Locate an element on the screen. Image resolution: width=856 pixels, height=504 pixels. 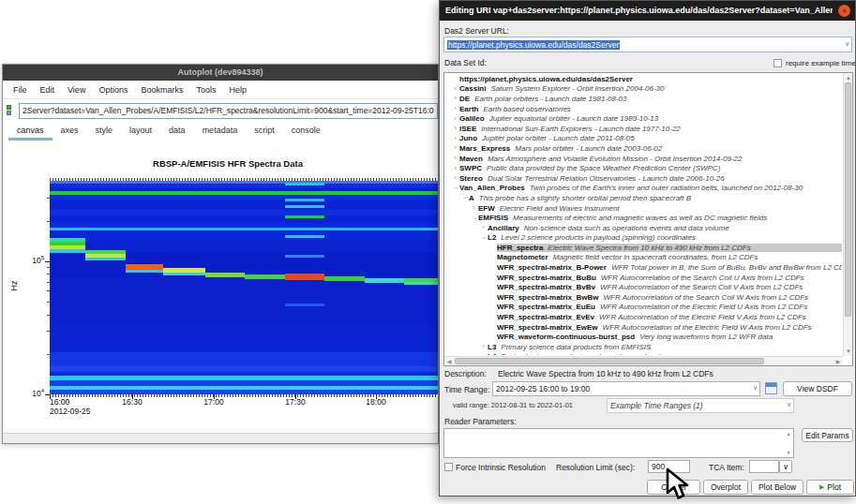
tree-item-de: ›DEEarth polar orbiters - Launch date 19… is located at coordinates (643, 99).